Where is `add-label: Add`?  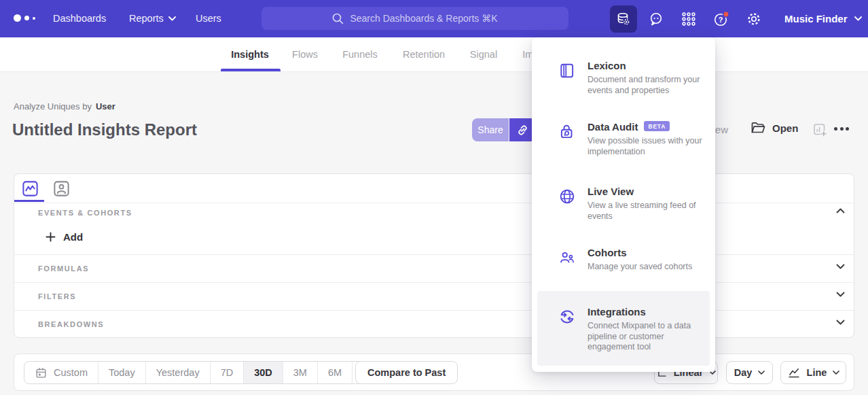
add-label: Add is located at coordinates (73, 237).